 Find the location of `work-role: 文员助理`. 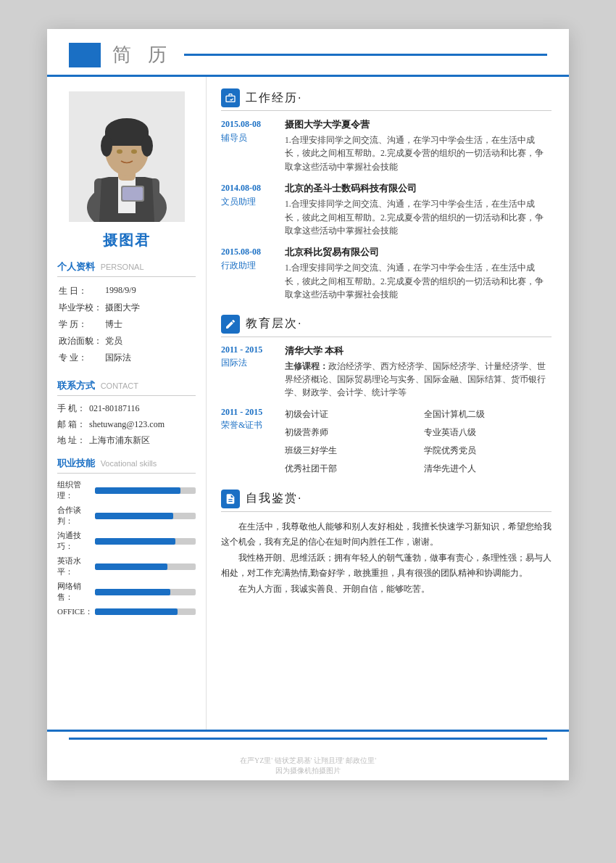

work-role: 文员助理 is located at coordinates (247, 202).